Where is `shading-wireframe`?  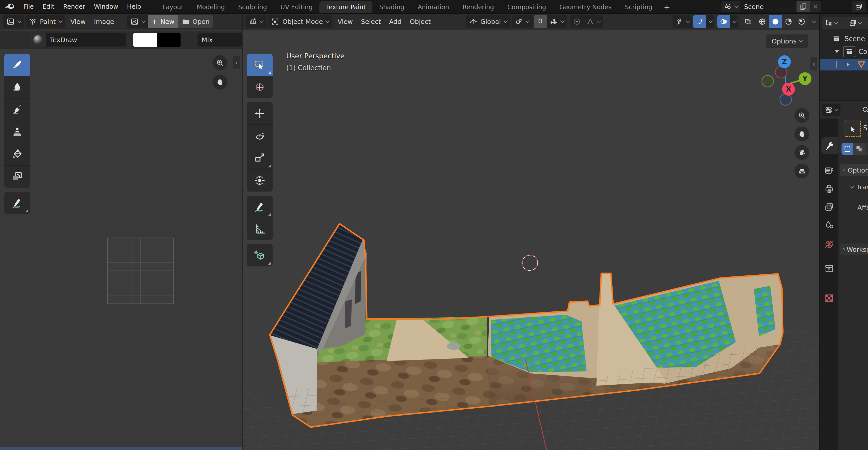 shading-wireframe is located at coordinates (762, 22).